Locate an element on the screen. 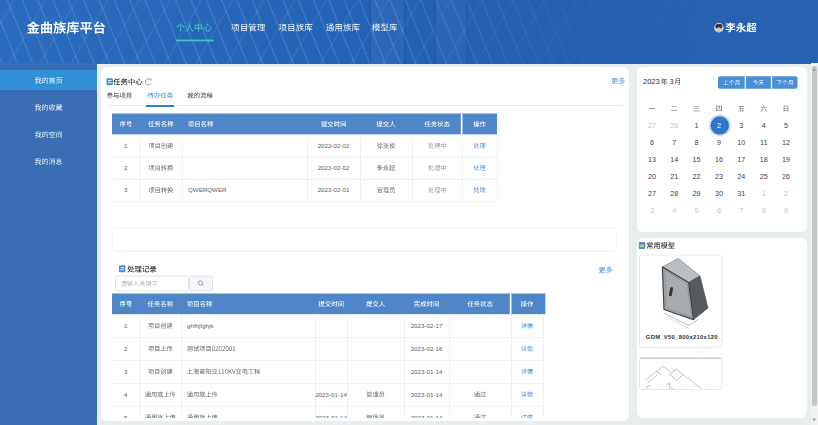 This screenshot has height=425, width=818. svg-text: 18 is located at coordinates (764, 160).